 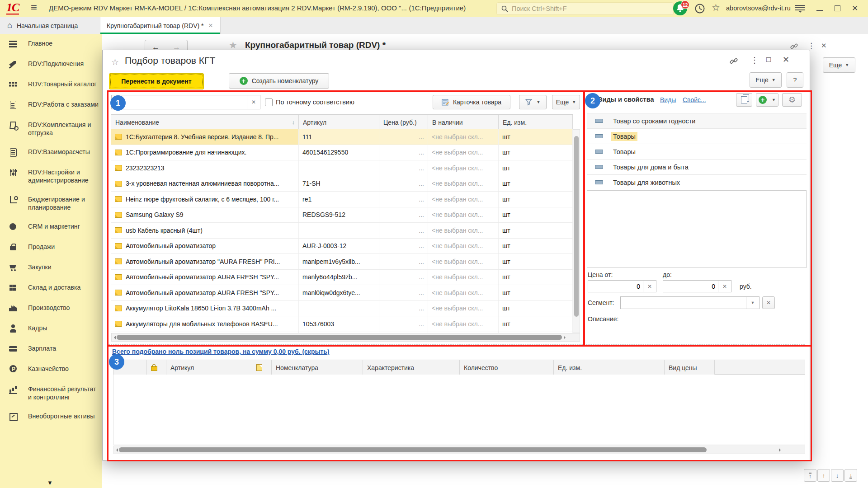 I want to click on sidebar-item-rdv-admin: RDV:Настройки и администрирование, so click(x=51, y=176).